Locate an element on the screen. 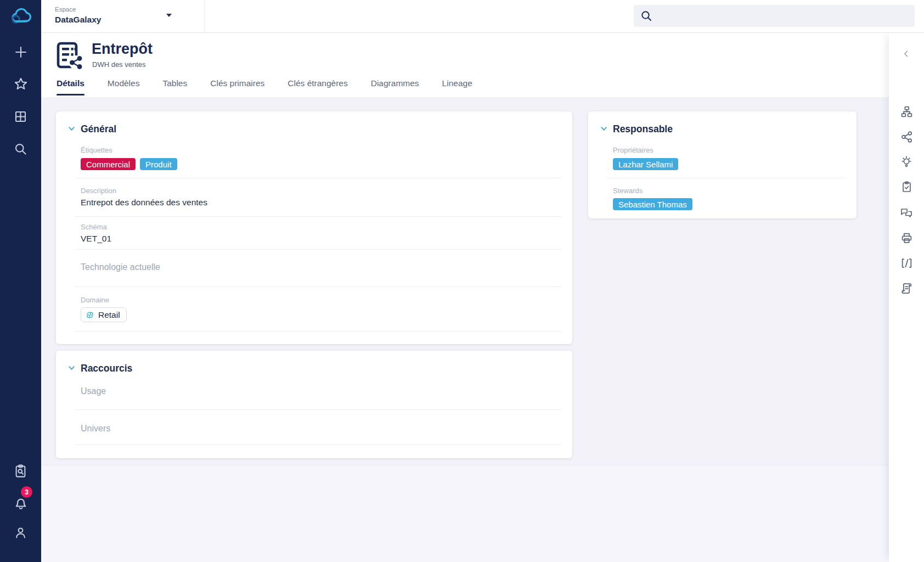  tag-steward: Sebastien Thomas is located at coordinates (653, 204).